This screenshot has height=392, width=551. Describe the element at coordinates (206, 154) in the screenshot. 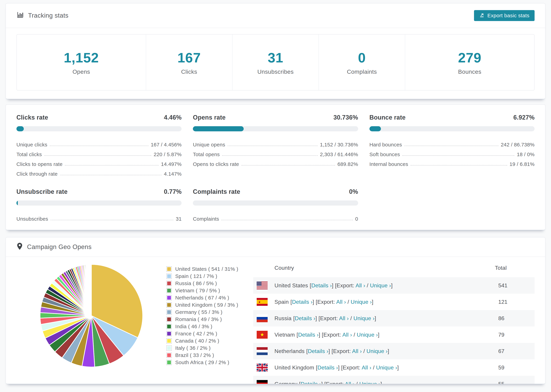

I see `rate-row-label: Total opens` at that location.